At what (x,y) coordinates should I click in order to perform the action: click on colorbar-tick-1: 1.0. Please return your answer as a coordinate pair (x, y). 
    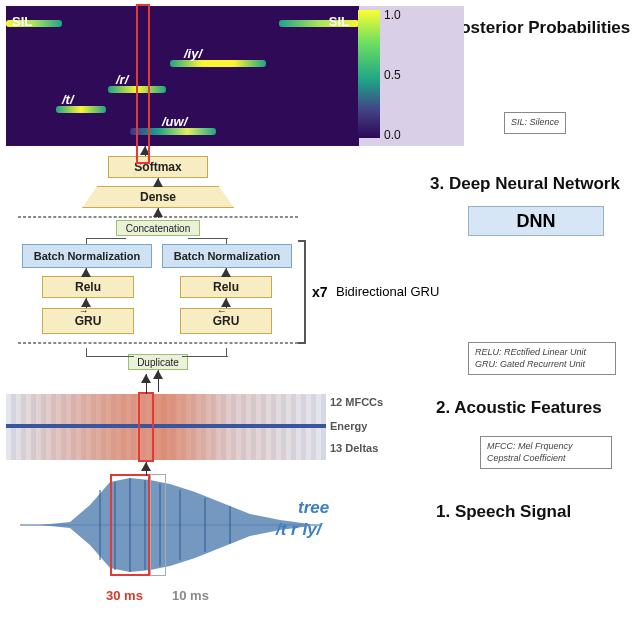
    Looking at the image, I should click on (392, 15).